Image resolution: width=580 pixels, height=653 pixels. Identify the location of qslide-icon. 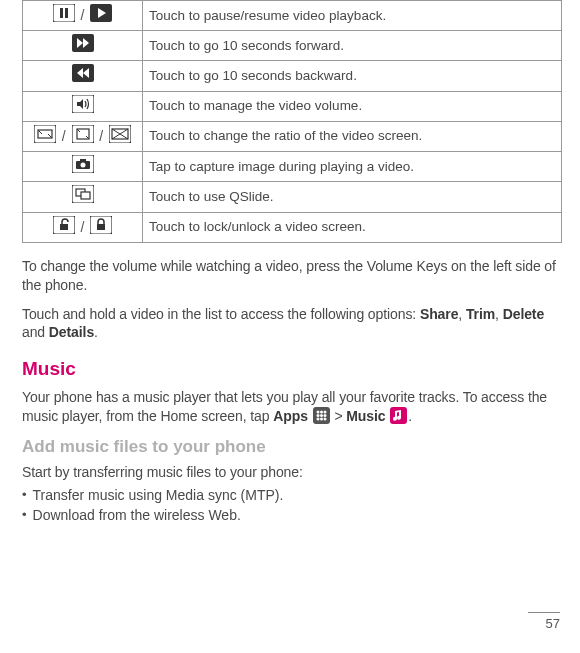
(83, 196).